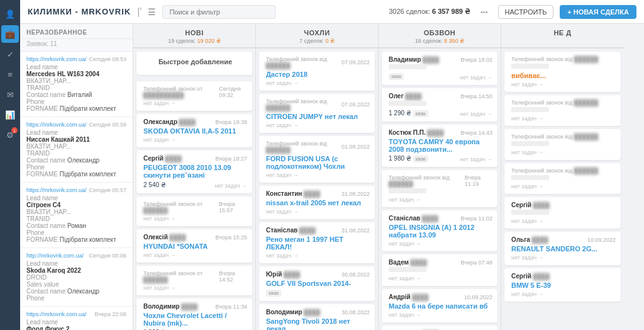 Image resolution: width=644 pixels, height=330 pixels. What do you see at coordinates (10, 115) in the screenshot?
I see `sidebar-icon-analytics: 📊` at bounding box center [10, 115].